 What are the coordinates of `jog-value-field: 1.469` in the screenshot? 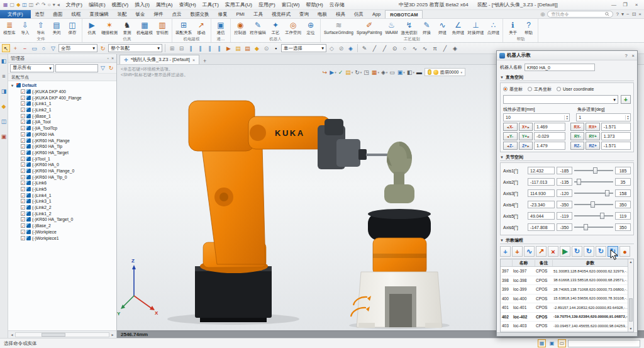 It's located at (550, 127).